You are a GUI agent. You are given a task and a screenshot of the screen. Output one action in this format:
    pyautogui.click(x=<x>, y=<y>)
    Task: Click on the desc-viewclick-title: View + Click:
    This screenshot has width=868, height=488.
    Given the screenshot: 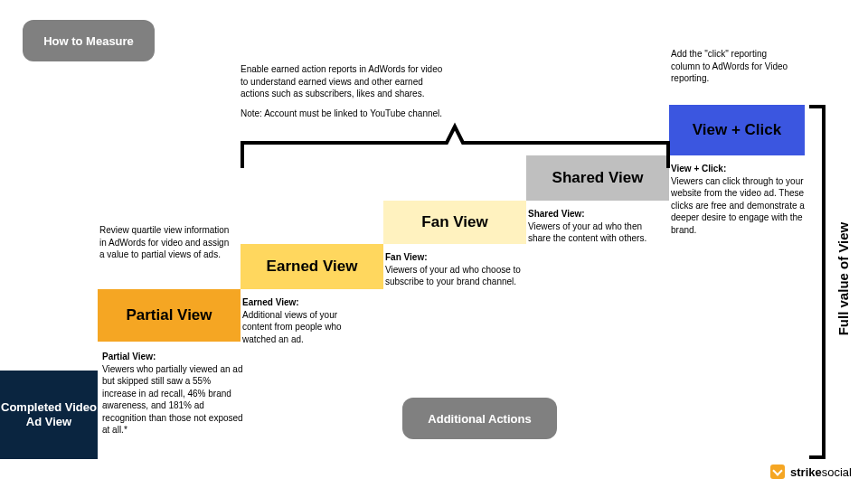 What is the action you would take?
    pyautogui.click(x=698, y=168)
    